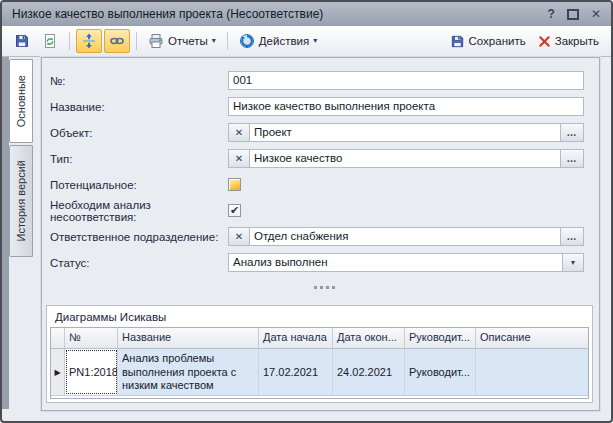  What do you see at coordinates (544, 42) in the screenshot?
I see `close-x-icon` at bounding box center [544, 42].